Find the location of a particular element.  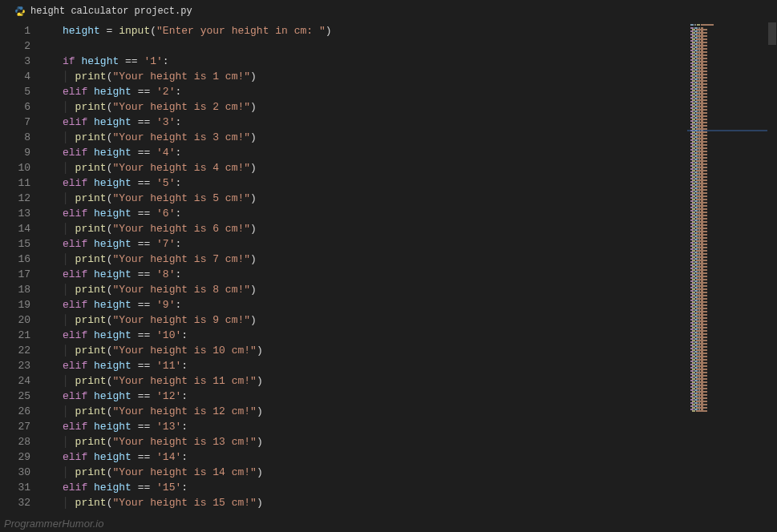

line-number: 3 is located at coordinates (15, 61).